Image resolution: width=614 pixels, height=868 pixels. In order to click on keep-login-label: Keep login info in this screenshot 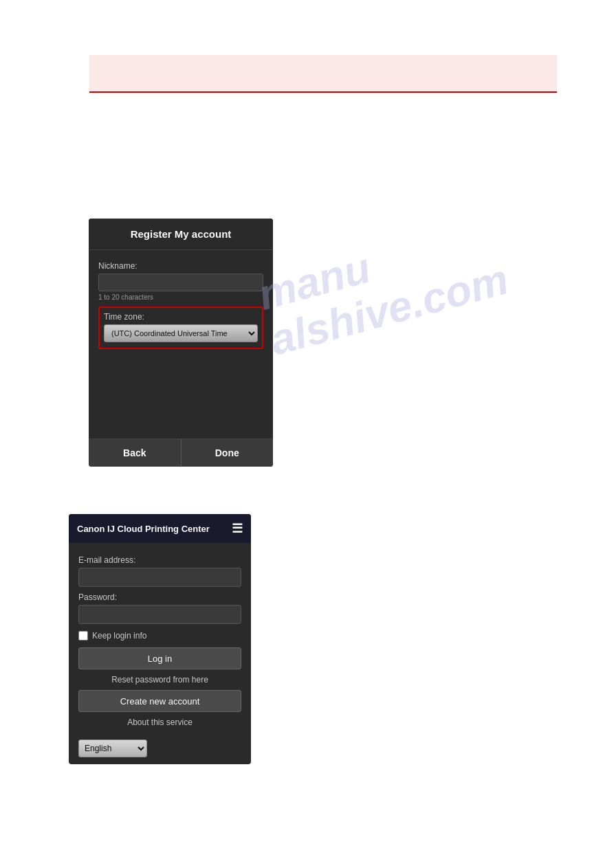, I will do `click(120, 636)`.